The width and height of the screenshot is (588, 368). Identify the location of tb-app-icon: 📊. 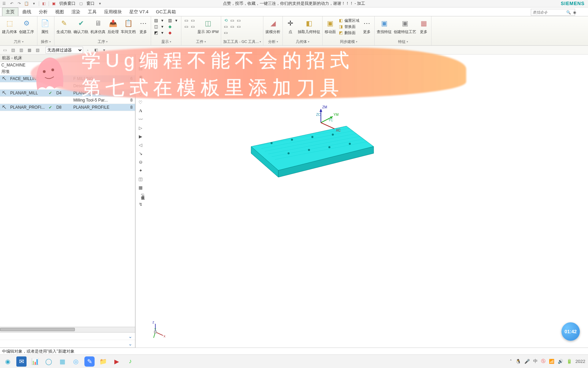
(35, 362).